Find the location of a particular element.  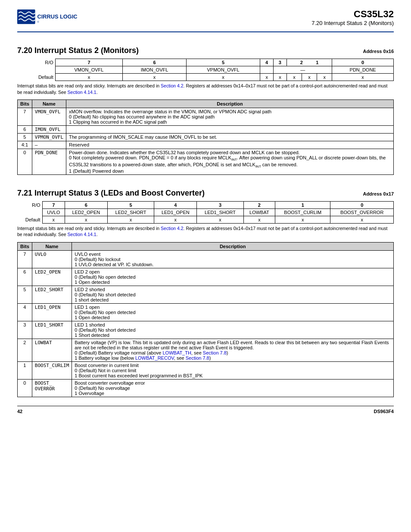

link-sec42-720: Section 4.2 is located at coordinates (172, 86).